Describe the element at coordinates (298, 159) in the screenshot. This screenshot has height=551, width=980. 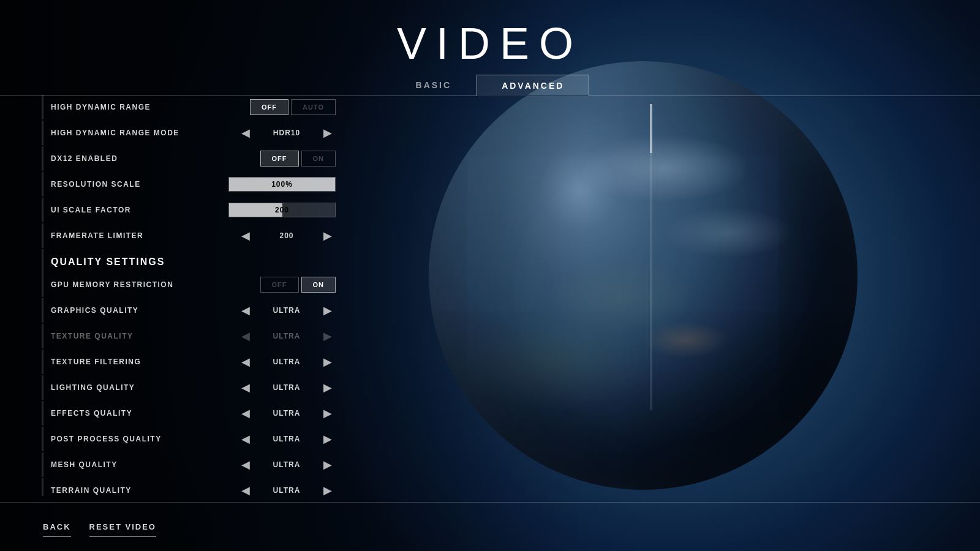
I see `control-dx12: OFF ON` at that location.